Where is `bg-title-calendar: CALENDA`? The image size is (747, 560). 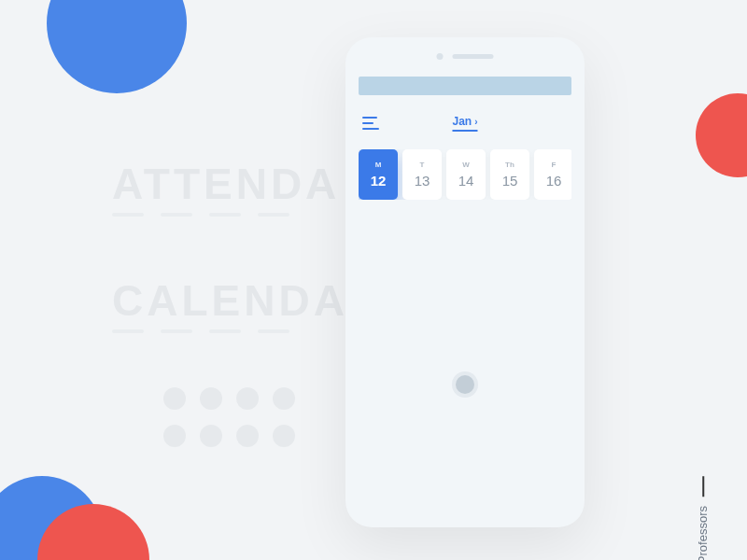
bg-title-calendar: CALENDA is located at coordinates (230, 301).